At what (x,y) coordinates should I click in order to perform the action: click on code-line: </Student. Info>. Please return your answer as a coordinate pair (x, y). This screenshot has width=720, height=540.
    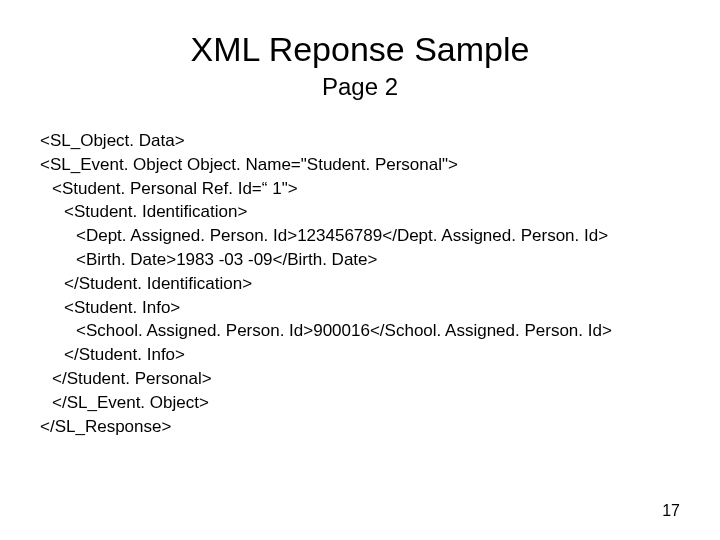
    Looking at the image, I should click on (360, 355).